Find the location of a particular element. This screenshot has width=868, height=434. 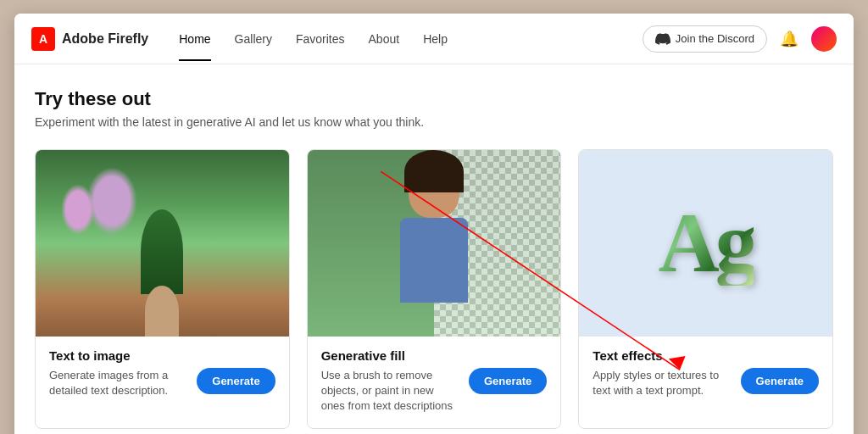

person-body is located at coordinates (434, 260).